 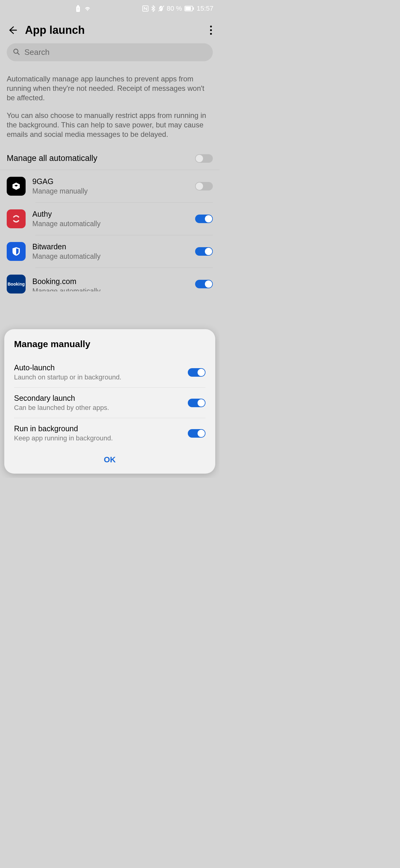 What do you see at coordinates (204, 186) in the screenshot?
I see `app-toggle-9gag` at bounding box center [204, 186].